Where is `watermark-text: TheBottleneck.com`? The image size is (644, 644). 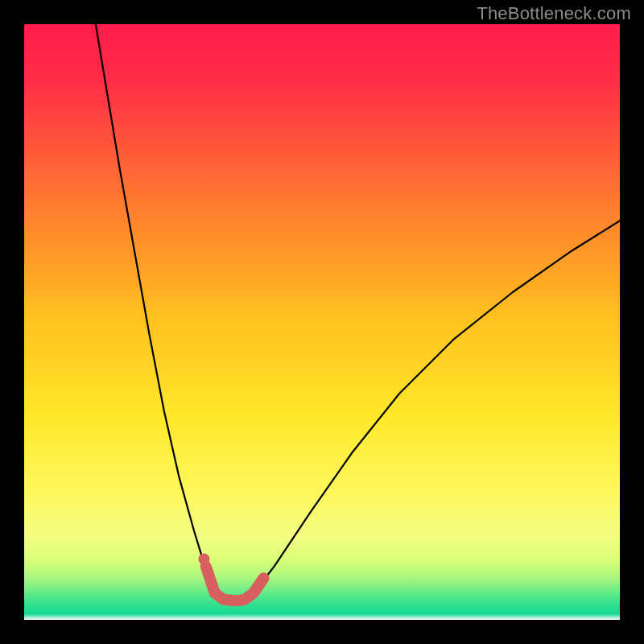 watermark-text: TheBottleneck.com is located at coordinates (554, 14).